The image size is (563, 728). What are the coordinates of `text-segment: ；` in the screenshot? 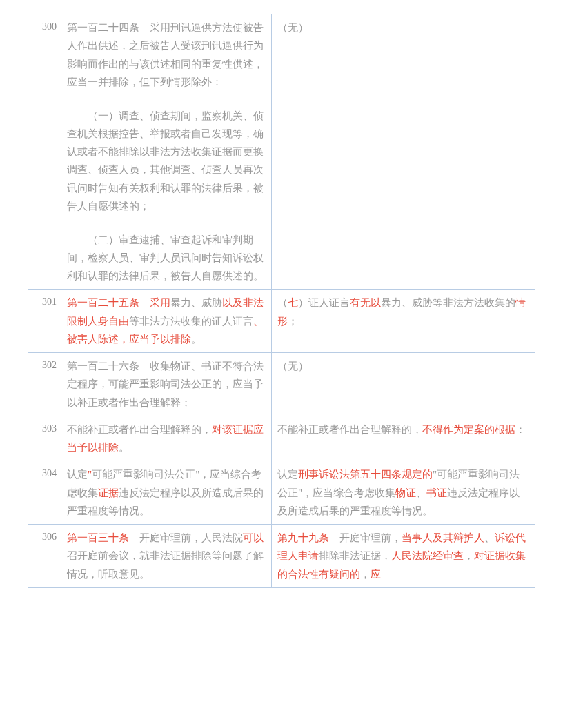 It's located at (293, 321).